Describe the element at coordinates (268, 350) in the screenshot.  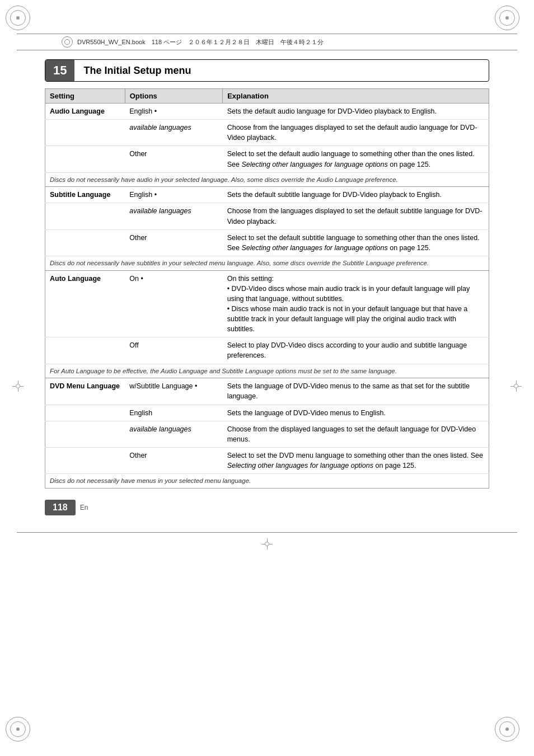
I see `table-row: OffSelect to play DVD-Video discs accord…` at that location.